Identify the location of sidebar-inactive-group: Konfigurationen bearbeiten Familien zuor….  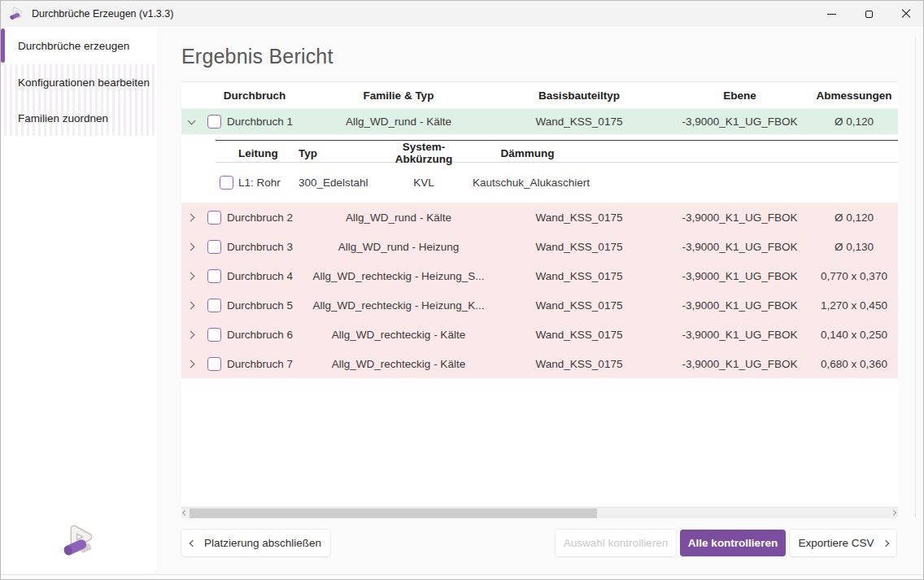
(79, 100).